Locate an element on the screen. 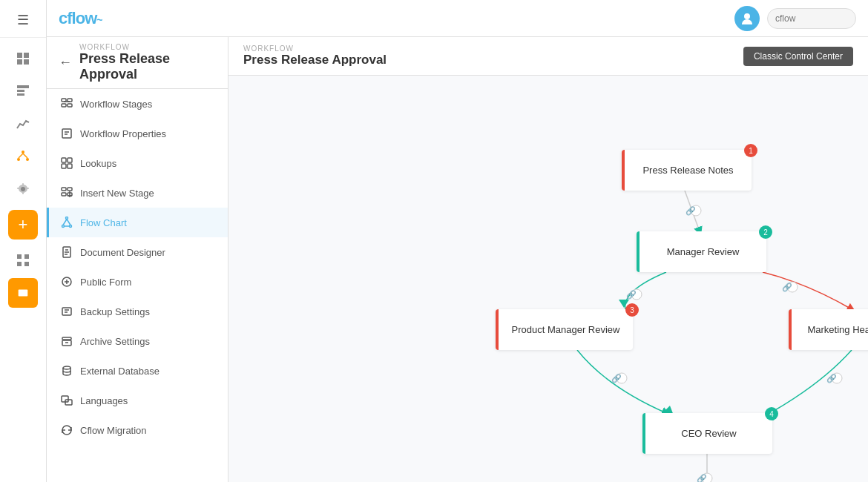 The width and height of the screenshot is (868, 482). badge-icon is located at coordinates (23, 293).